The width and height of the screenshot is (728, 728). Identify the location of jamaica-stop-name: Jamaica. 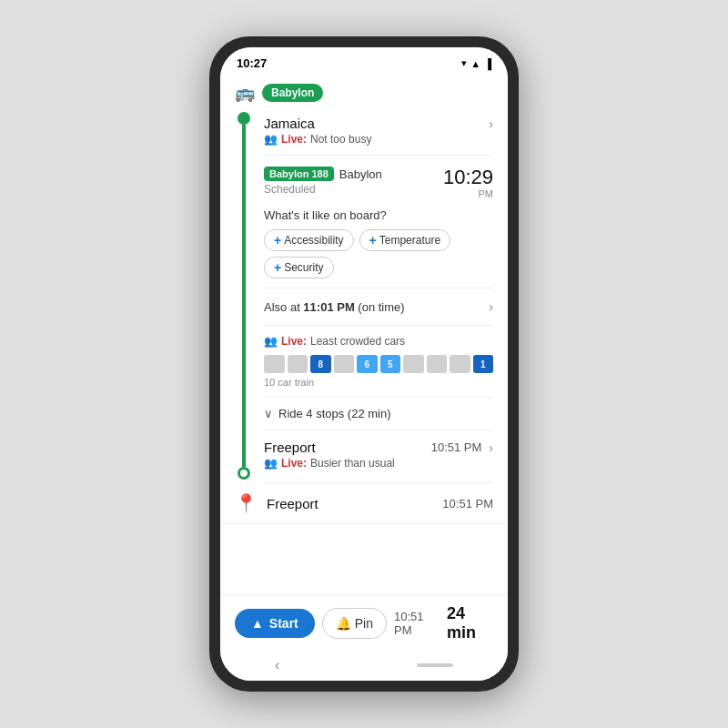
(289, 124).